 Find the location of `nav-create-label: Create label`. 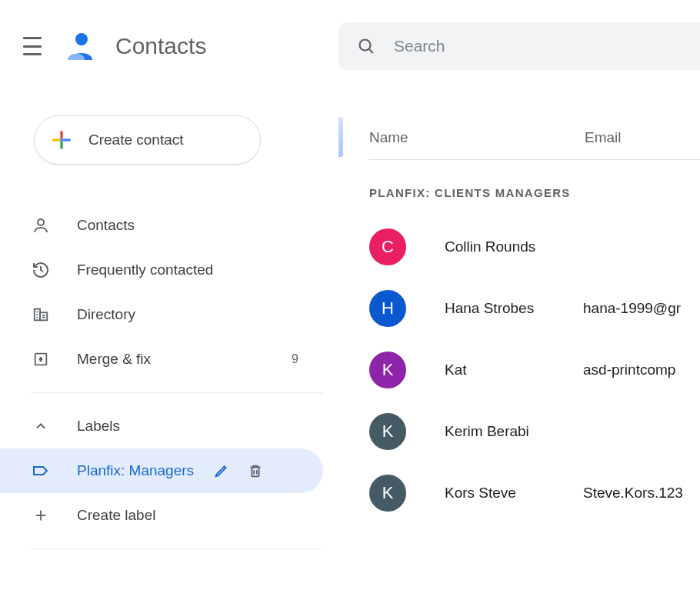

nav-create-label: Create label is located at coordinates (162, 515).